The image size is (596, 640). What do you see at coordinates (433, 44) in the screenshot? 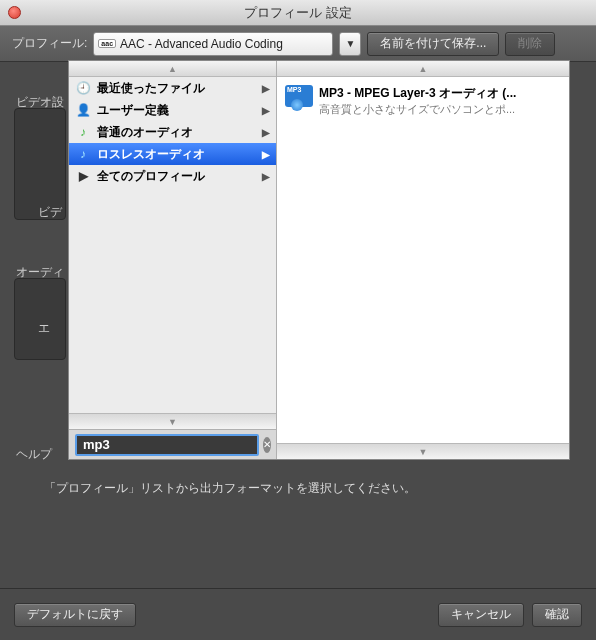
I see `save-as-button: 名前を付けて保存...` at bounding box center [433, 44].